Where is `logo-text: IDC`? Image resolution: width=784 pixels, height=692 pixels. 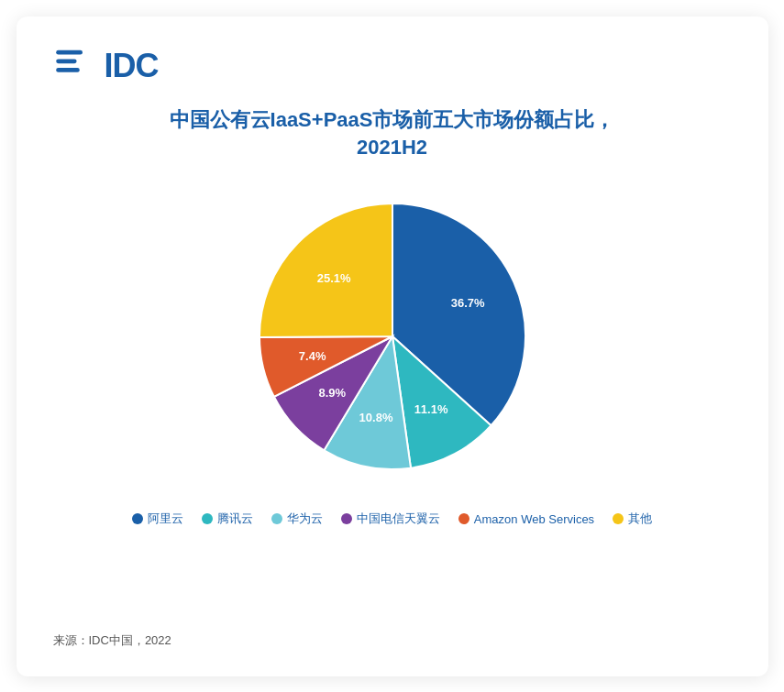
logo-text: IDC is located at coordinates (132, 66).